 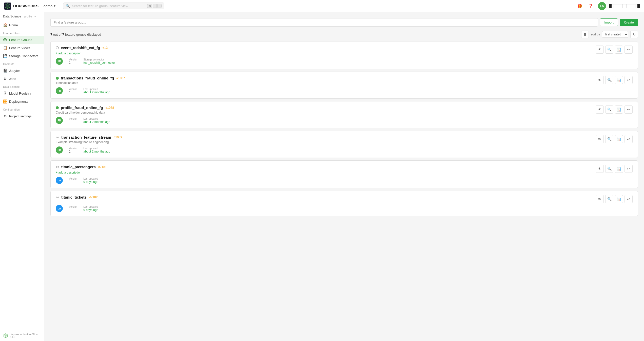 What do you see at coordinates (326, 203) in the screenshot?
I see `fg-card-body: titanic_tickets #7182 LA Version 1 Last …` at bounding box center [326, 203].